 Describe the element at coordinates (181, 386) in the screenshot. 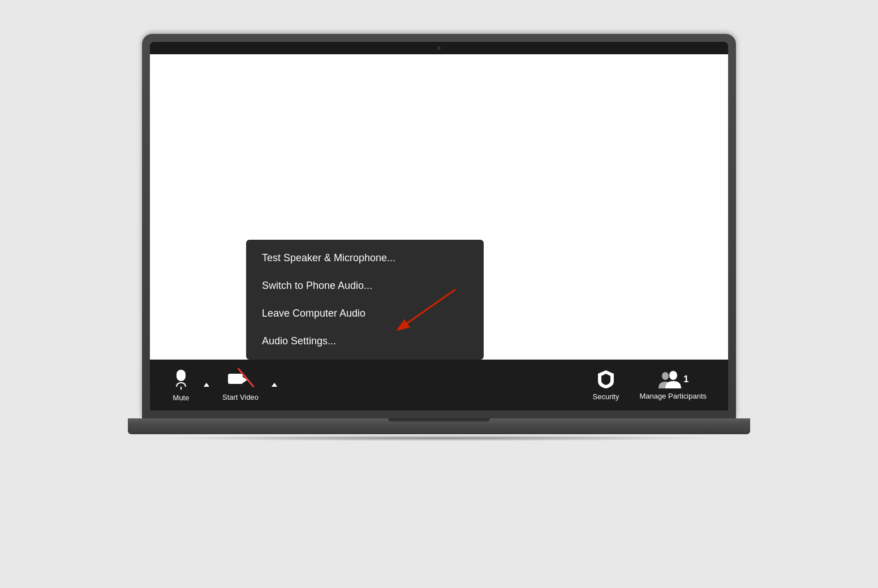

I see `mute-button: Mute` at that location.